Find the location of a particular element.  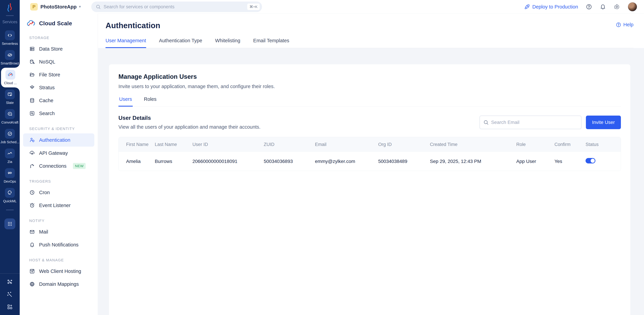

deploy-to-production-button: Deploy to Production is located at coordinates (551, 7).